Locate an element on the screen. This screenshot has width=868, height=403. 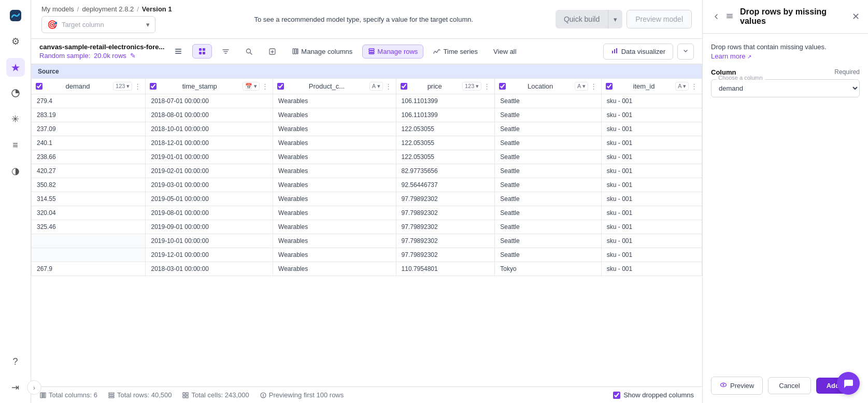
sidebar: ⚙ ✳ ≡ ◑ ? ⇥ is located at coordinates (16, 201).